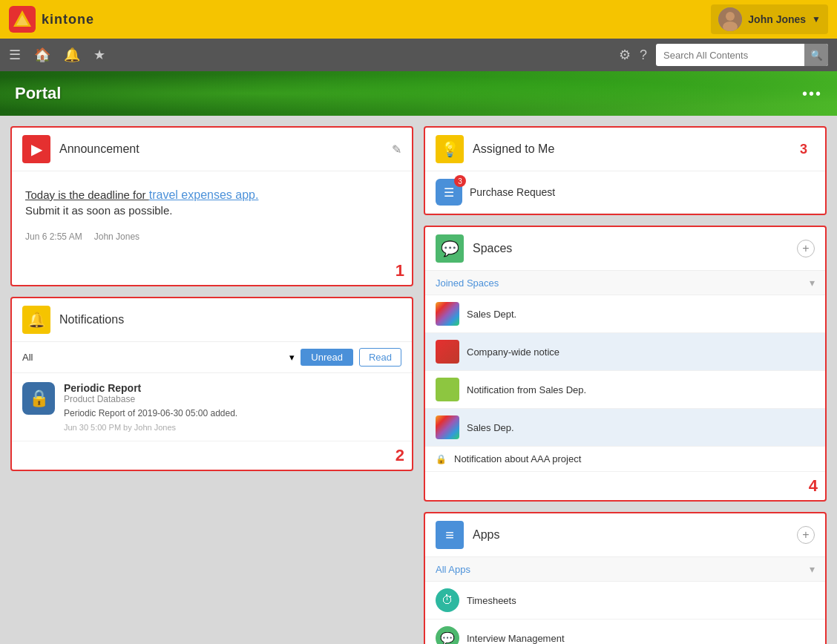 The width and height of the screenshot is (837, 644). I want to click on notification-title: Periodic Report, so click(233, 388).